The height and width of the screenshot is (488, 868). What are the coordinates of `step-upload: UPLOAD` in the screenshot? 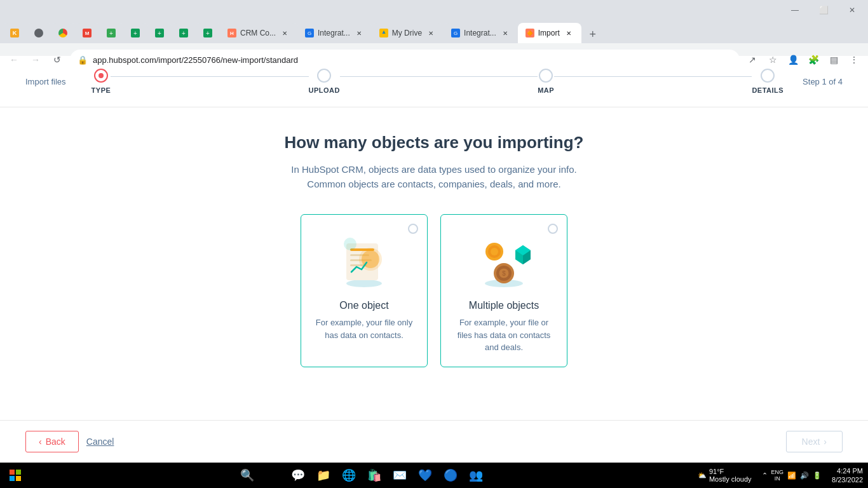 It's located at (324, 81).